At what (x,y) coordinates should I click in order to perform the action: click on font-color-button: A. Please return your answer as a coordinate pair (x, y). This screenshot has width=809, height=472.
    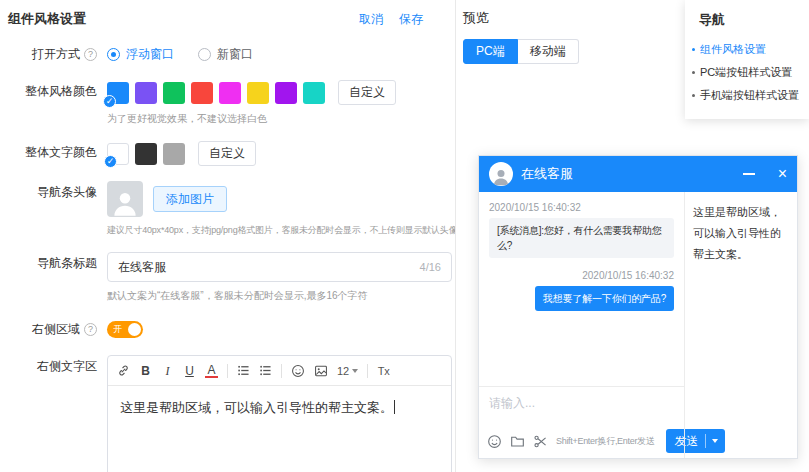
    Looking at the image, I should click on (212, 371).